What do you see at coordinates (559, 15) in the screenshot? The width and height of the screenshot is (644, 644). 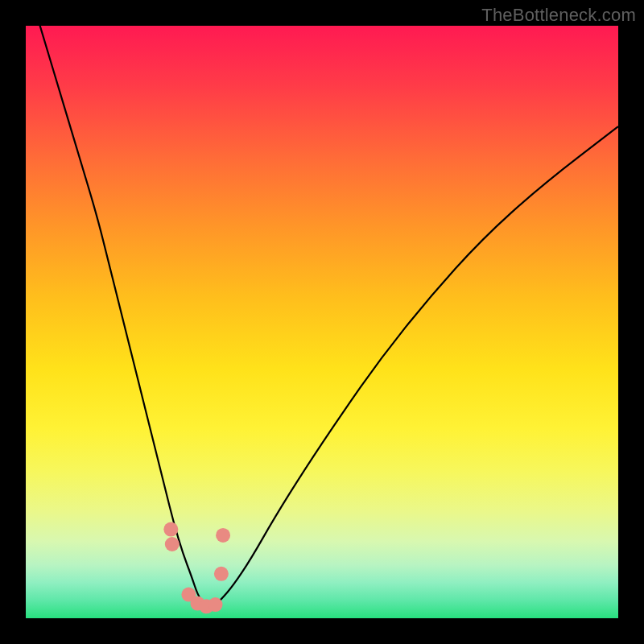 I see `watermark-text: TheBottleneck.com` at bounding box center [559, 15].